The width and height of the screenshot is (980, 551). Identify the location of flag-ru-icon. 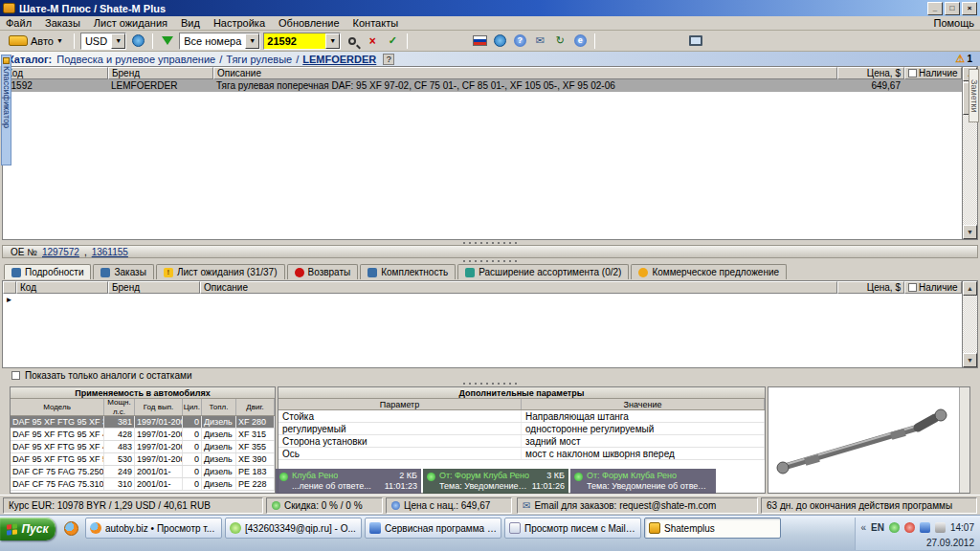
(479, 41).